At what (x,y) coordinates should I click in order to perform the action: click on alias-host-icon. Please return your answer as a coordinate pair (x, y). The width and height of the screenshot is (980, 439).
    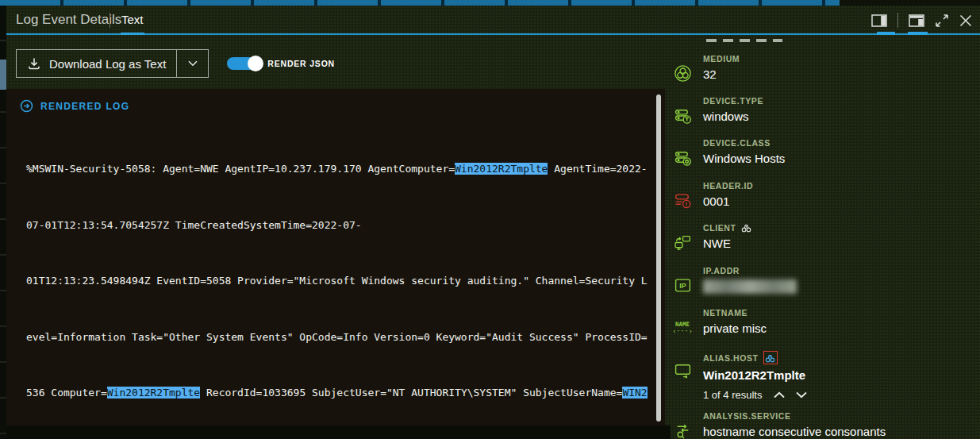
    Looking at the image, I should click on (682, 381).